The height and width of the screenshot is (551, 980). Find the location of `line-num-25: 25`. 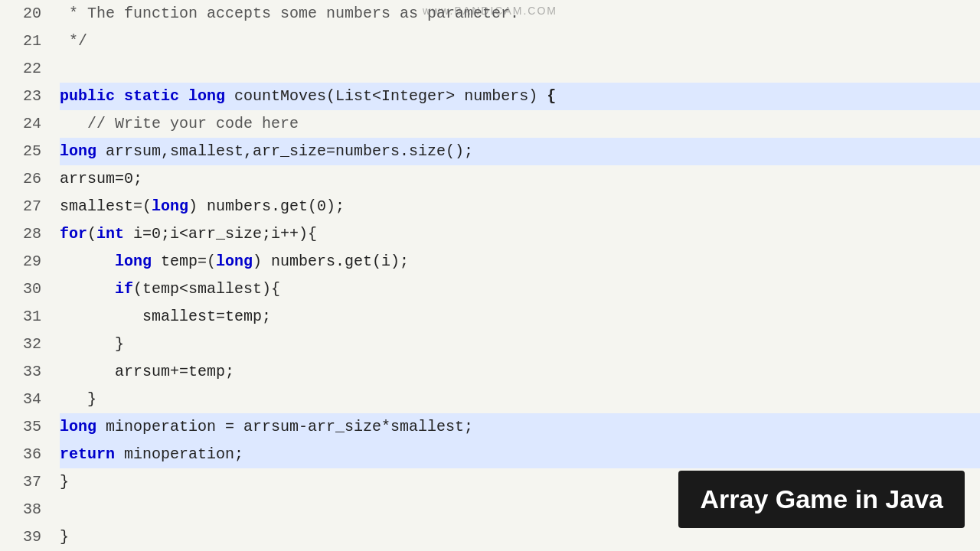

line-num-25: 25 is located at coordinates (27, 152).